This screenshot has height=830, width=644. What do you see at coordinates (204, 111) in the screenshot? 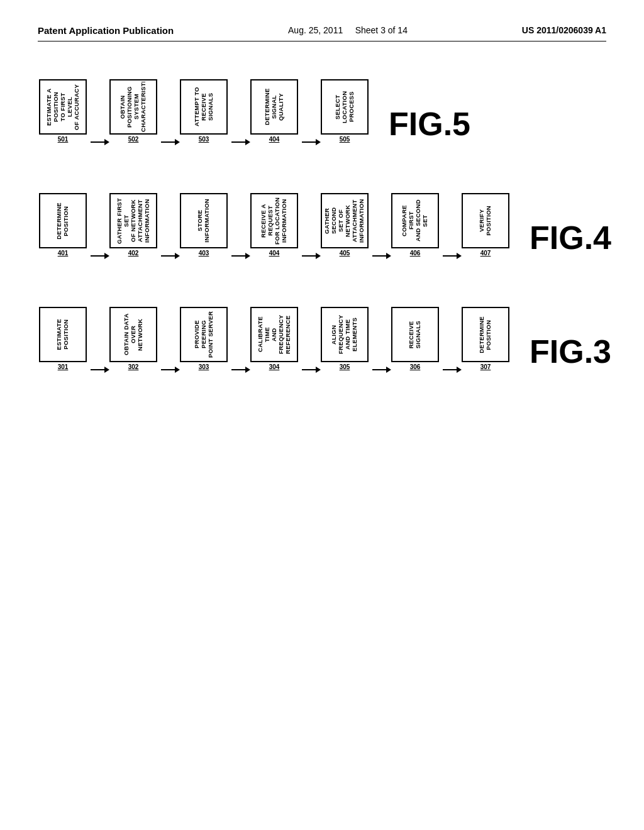
I see `box-503: ATTEMPT TORECEIVE SIGNALS 503` at bounding box center [204, 111].